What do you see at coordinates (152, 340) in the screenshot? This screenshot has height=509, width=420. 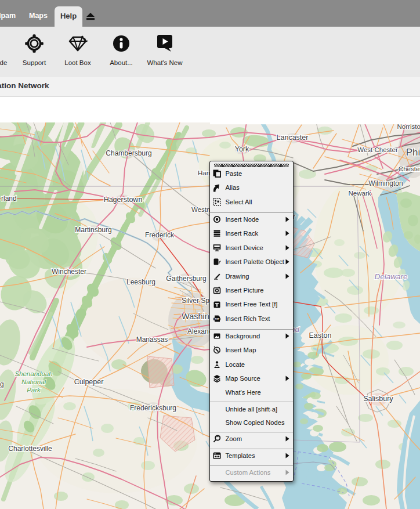 I see `svg-text: Manassas` at bounding box center [152, 340].